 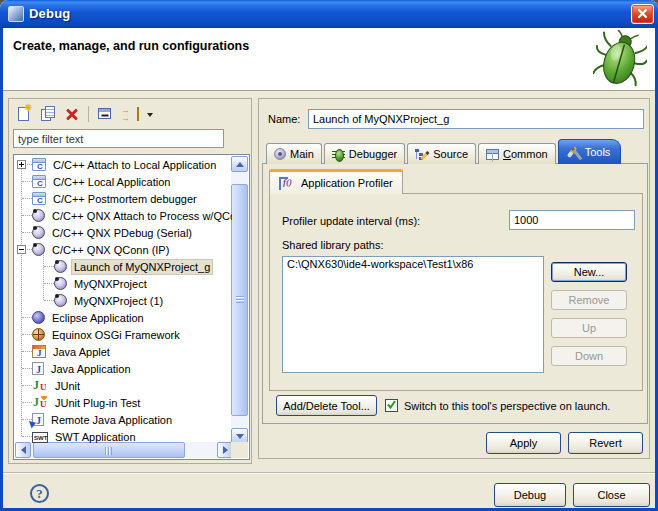 I want to click on tree-item-label: C/C++ Postmortem debugger, so click(x=125, y=199).